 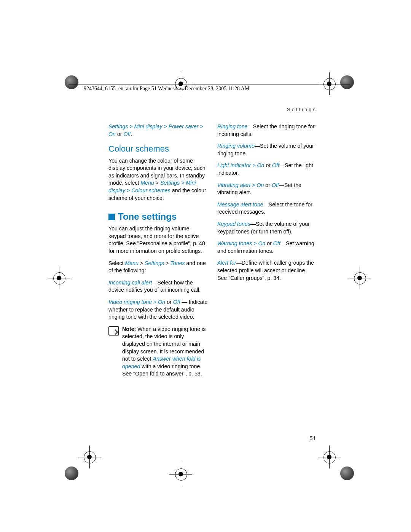 I want to click on incoming-call-alert: Incoming call alert—Select how the devic…, so click(x=158, y=286).